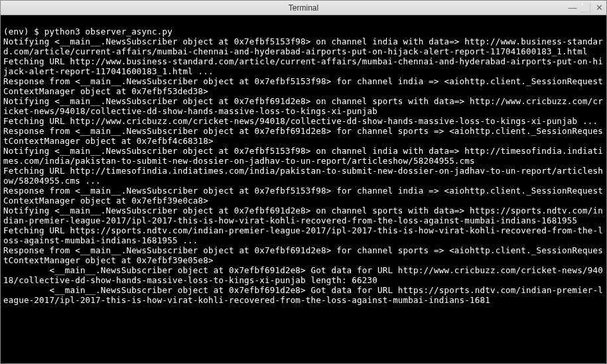 Image resolution: width=607 pixels, height=364 pixels. What do you see at coordinates (304, 8) in the screenshot?
I see `titlebar: Terminal — ⬜ ✕` at bounding box center [304, 8].